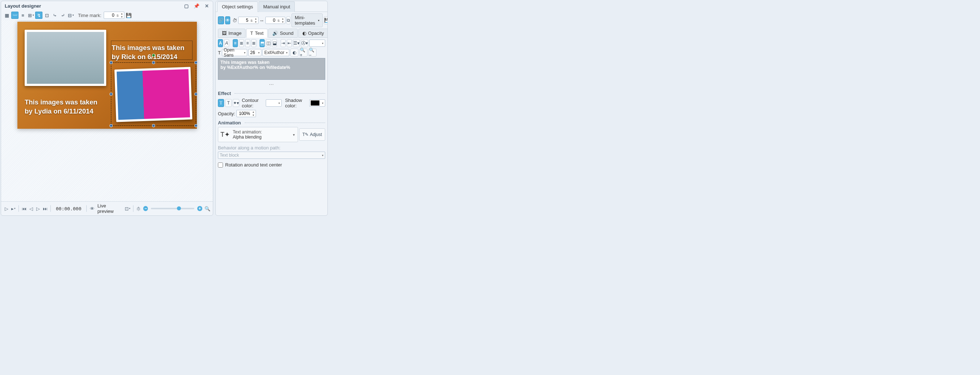  What do you see at coordinates (31, 15) in the screenshot?
I see `grid-dropdown: ⊞` at bounding box center [31, 15].